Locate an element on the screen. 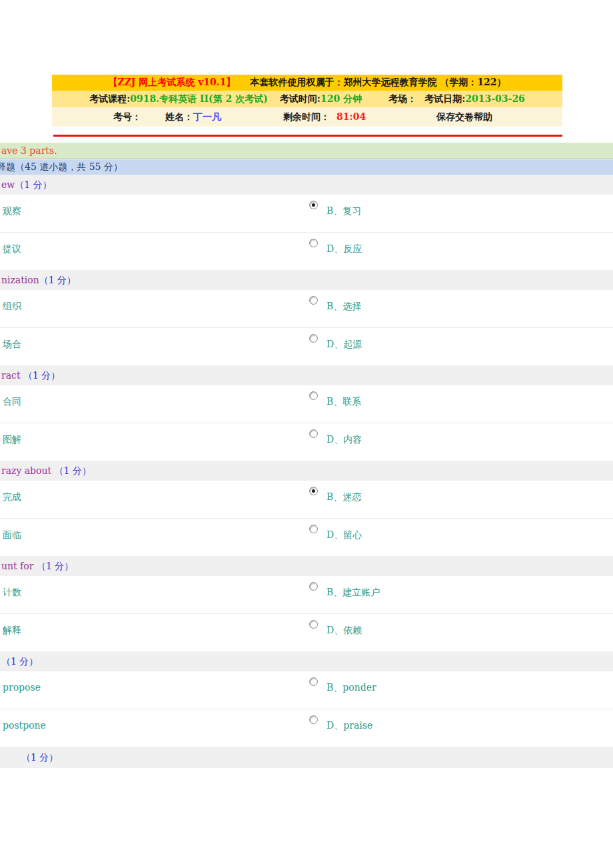  option-row: 观察 B、复习 is located at coordinates (306, 213).